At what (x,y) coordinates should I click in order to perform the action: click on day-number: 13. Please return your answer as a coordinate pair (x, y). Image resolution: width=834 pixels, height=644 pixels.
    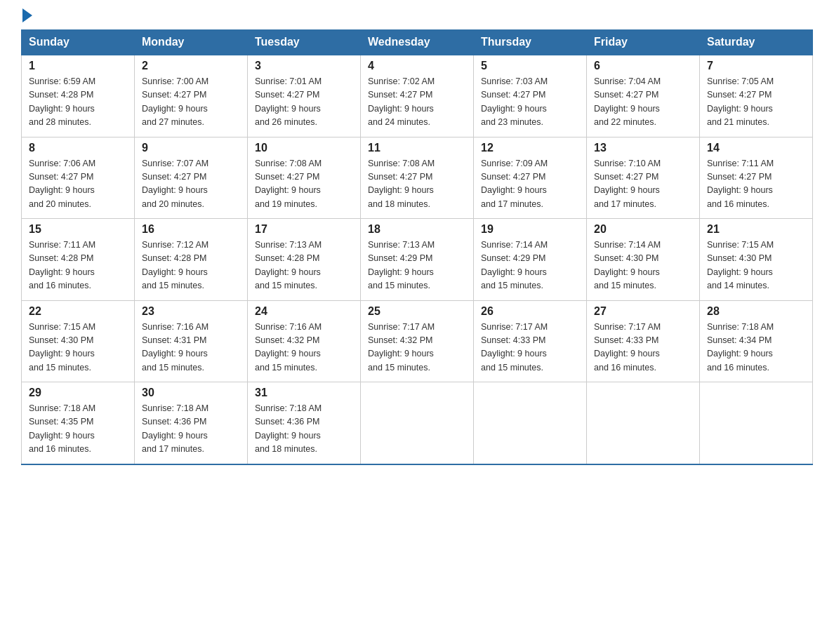
    Looking at the image, I should click on (643, 148).